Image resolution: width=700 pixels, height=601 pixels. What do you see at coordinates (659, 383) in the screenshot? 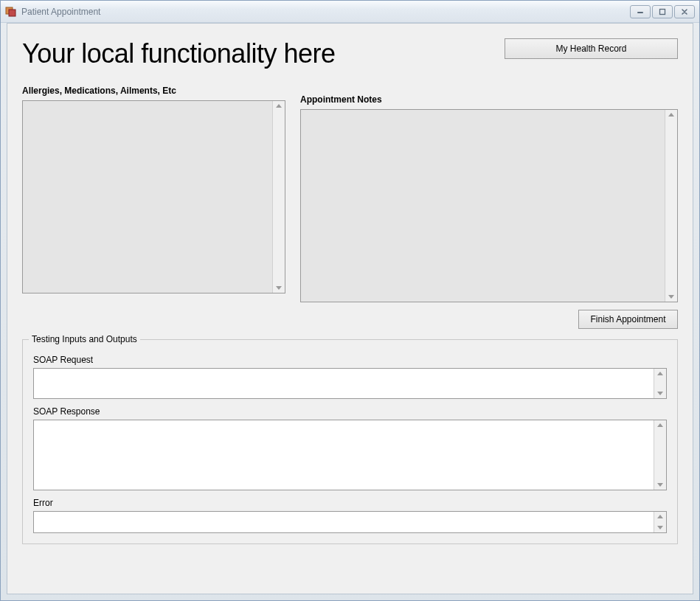
I see `soap-request-scrollbar` at bounding box center [659, 383].